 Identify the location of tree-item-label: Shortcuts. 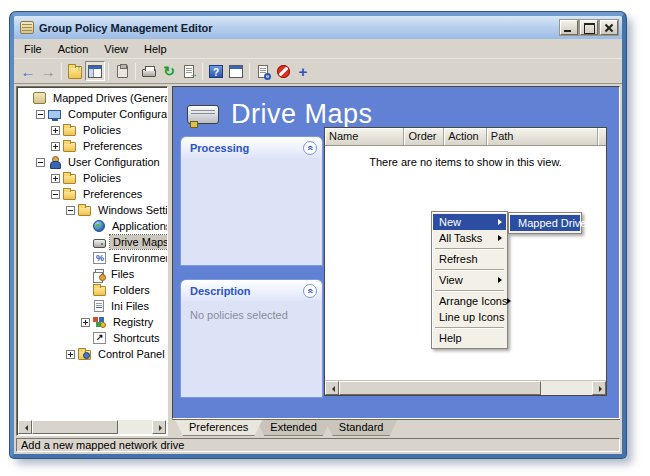
(136, 338).